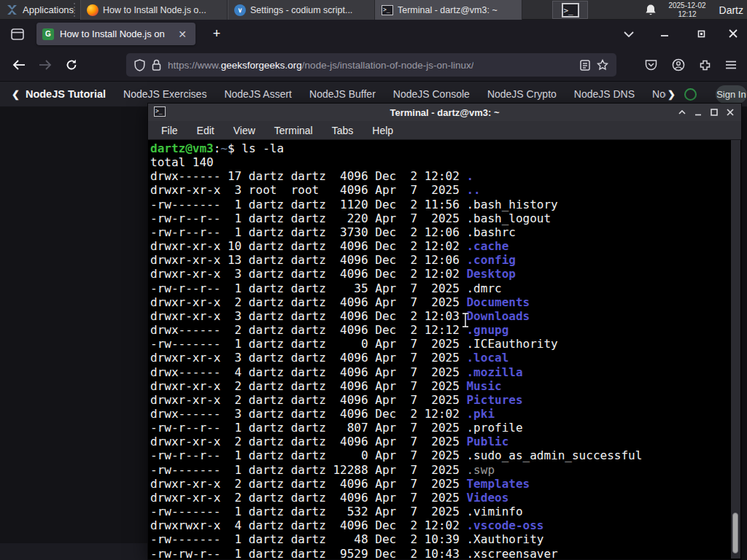 The image size is (747, 560). I want to click on notification-bell-icon, so click(651, 10).